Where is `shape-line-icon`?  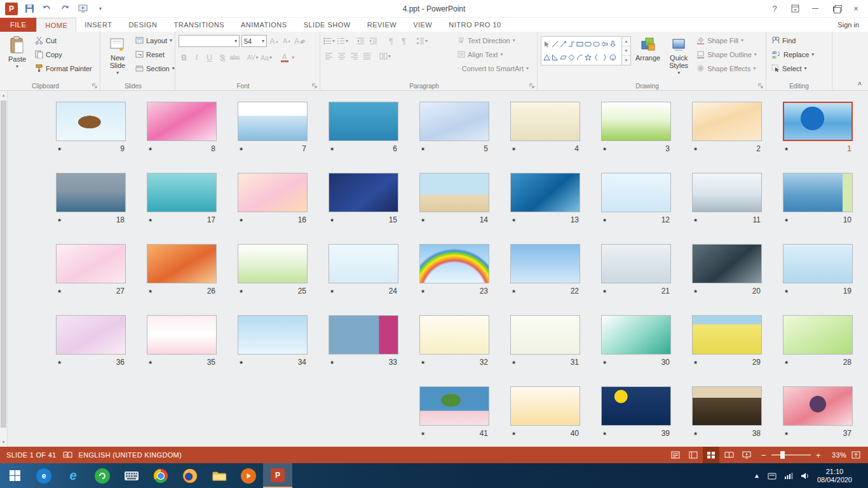
shape-line-icon is located at coordinates (555, 44).